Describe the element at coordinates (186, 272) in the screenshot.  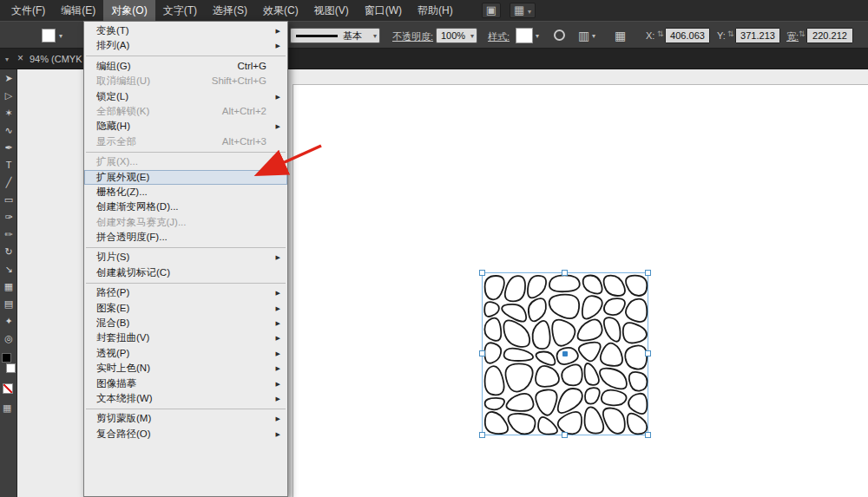
I see `menu-item: 创建裁切标记(C)` at that location.